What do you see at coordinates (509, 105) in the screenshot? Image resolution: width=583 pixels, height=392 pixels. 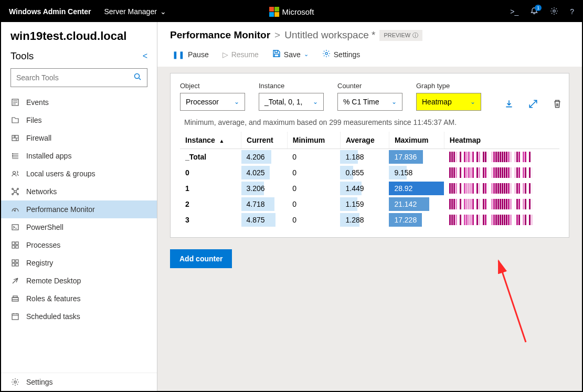 I see `download-icon` at bounding box center [509, 105].